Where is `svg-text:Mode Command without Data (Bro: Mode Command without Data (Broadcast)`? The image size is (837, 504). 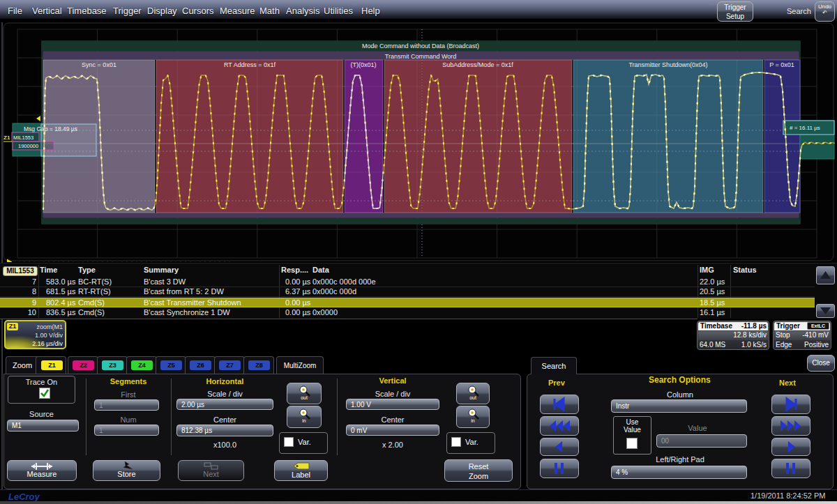 svg-text:Mode Command without Data (Bro: Mode Command without Data (Broadcast) is located at coordinates (421, 46).